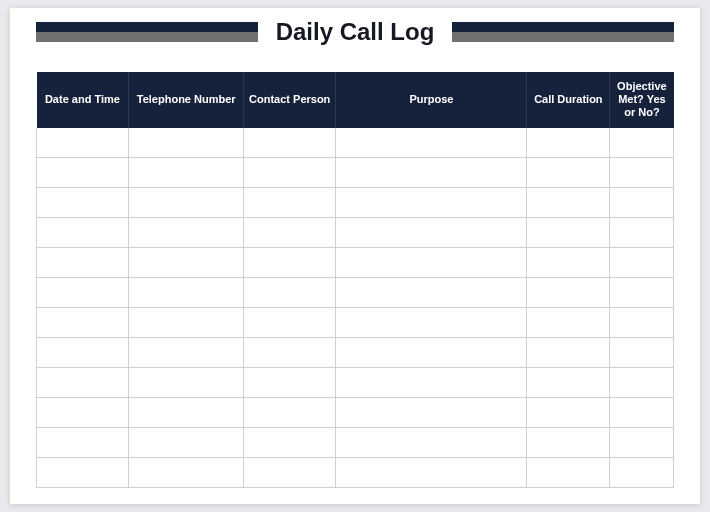 The image size is (710, 512). Describe the element at coordinates (356, 100) in the screenshot. I see `table-header: Date and Time Telephone Number Contact P…` at that location.